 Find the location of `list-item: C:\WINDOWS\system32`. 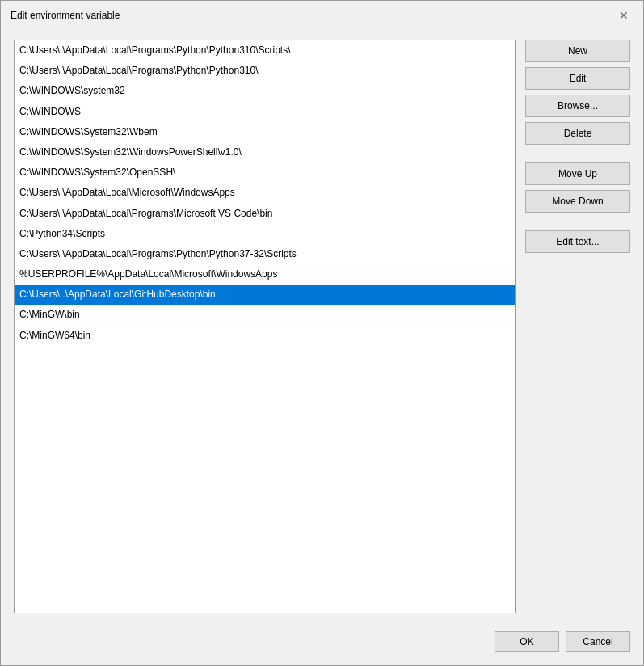

list-item: C:\WINDOWS\system32 is located at coordinates (265, 91).